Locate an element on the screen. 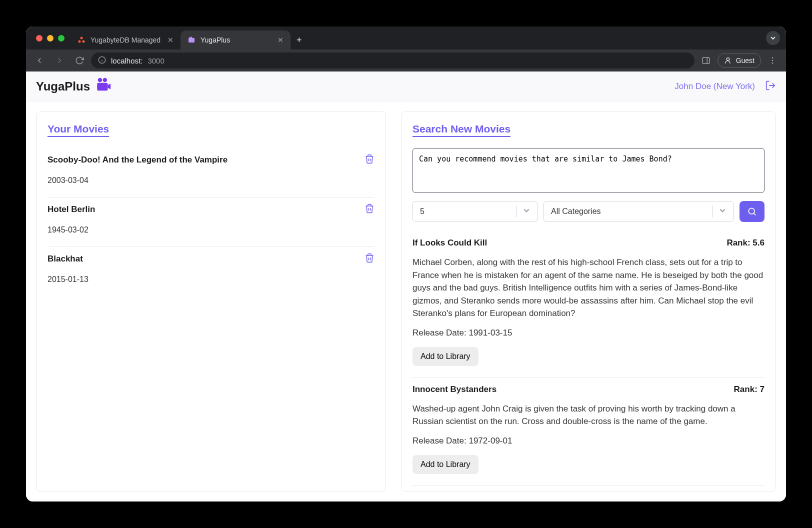 This screenshot has width=812, height=528. search-input is located at coordinates (588, 170).